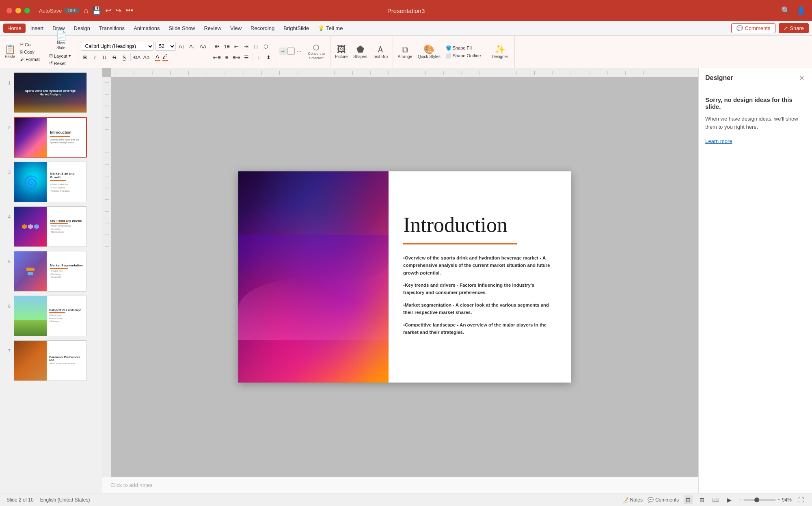 The height and width of the screenshot is (506, 812). Describe the element at coordinates (755, 78) in the screenshot. I see `designer-header: Designer ✕` at that location.